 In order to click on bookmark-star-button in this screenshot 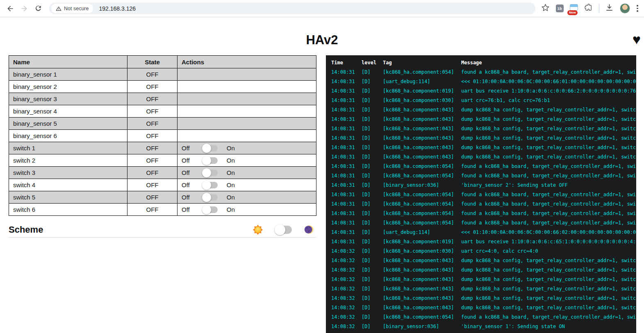, I will do `click(545, 8)`.